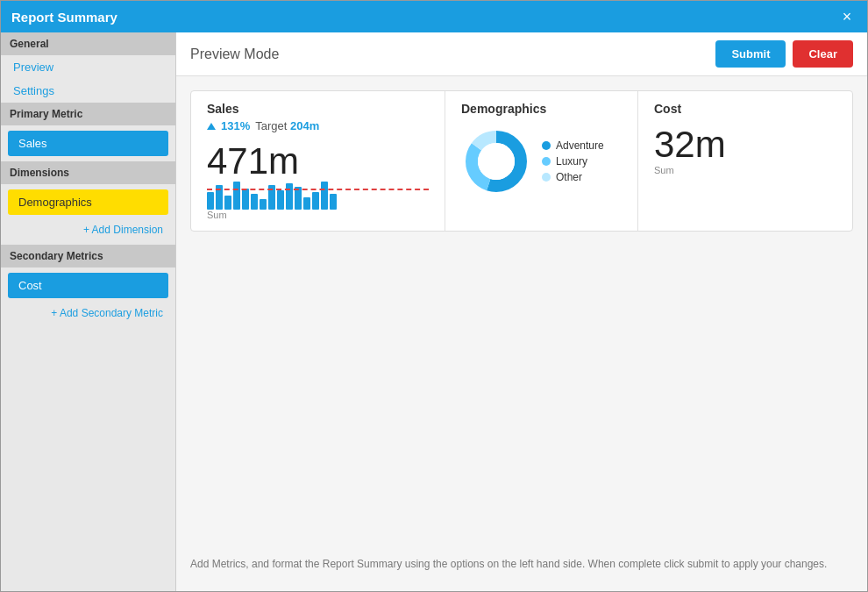 Image resolution: width=868 pixels, height=592 pixels. What do you see at coordinates (317, 109) in the screenshot?
I see `sales-title: Sales` at bounding box center [317, 109].